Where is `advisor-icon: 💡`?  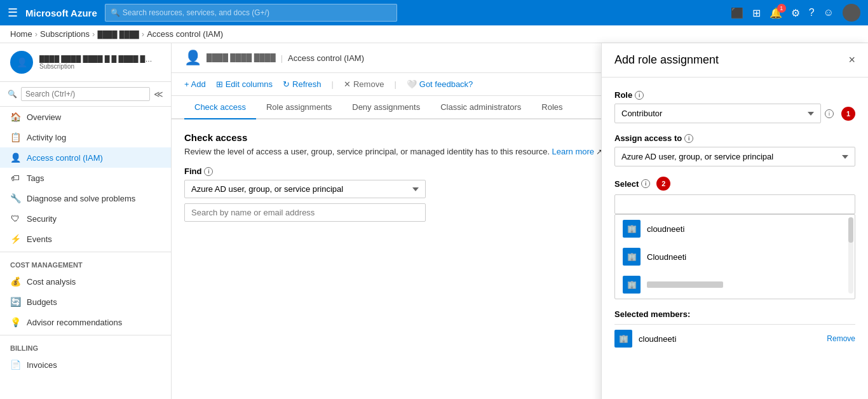 advisor-icon: 💡 is located at coordinates (15, 322).